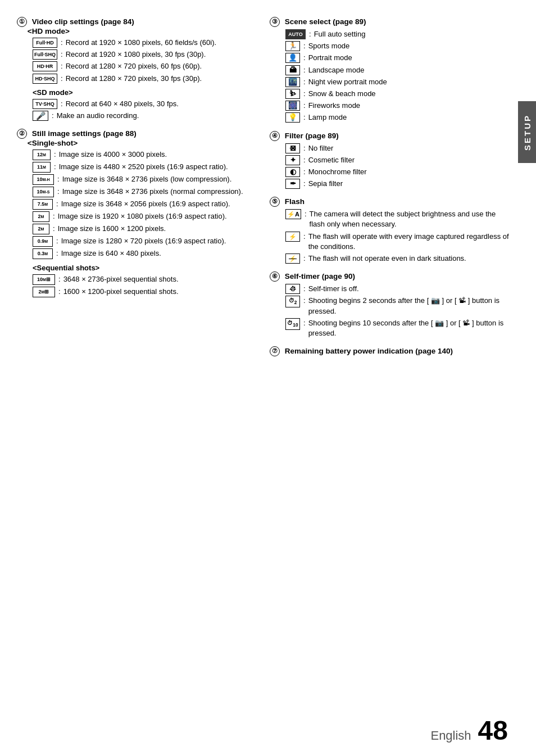 This screenshot has height=756, width=536. I want to click on scene-select-list: AUTO : Full auto setting 🏃 : Sports mode…, so click(390, 76).